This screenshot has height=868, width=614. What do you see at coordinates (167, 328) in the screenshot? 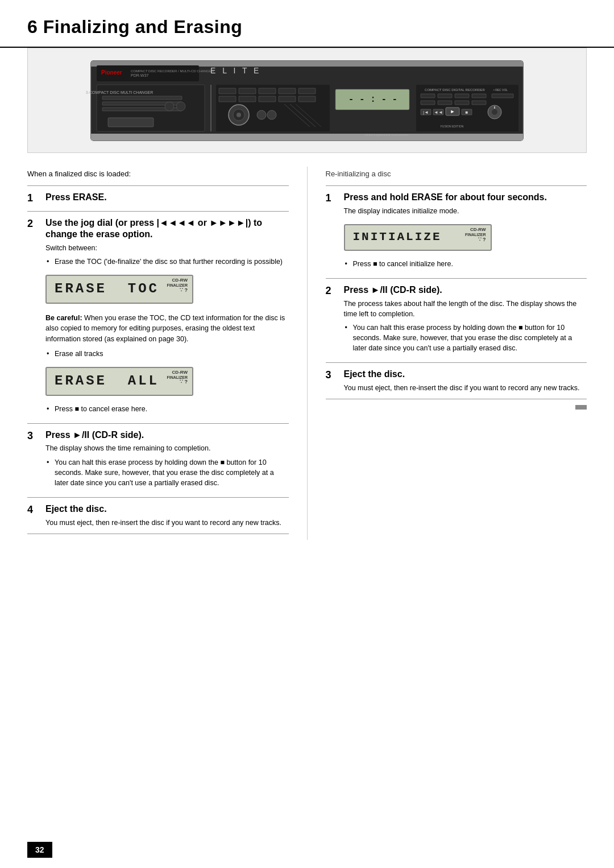
I see `be-careful-text: Be careful: When you erase the TOC, the …` at bounding box center [167, 328].